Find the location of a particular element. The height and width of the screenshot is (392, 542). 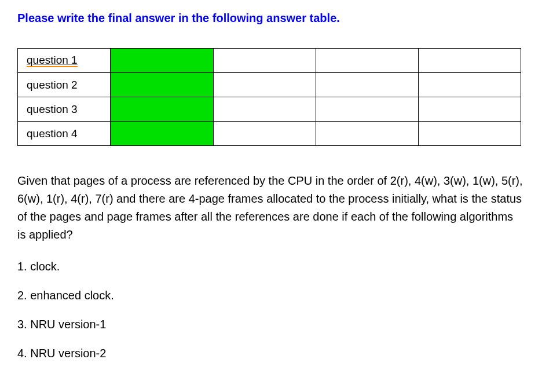

row-label-cell: question 1 is located at coordinates (64, 61).